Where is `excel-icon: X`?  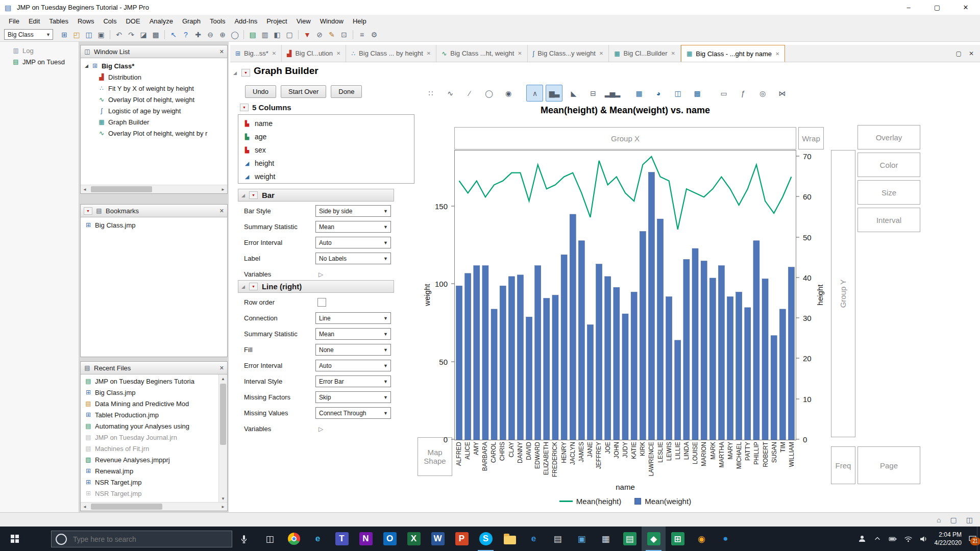
excel-icon: X is located at coordinates (413, 539).